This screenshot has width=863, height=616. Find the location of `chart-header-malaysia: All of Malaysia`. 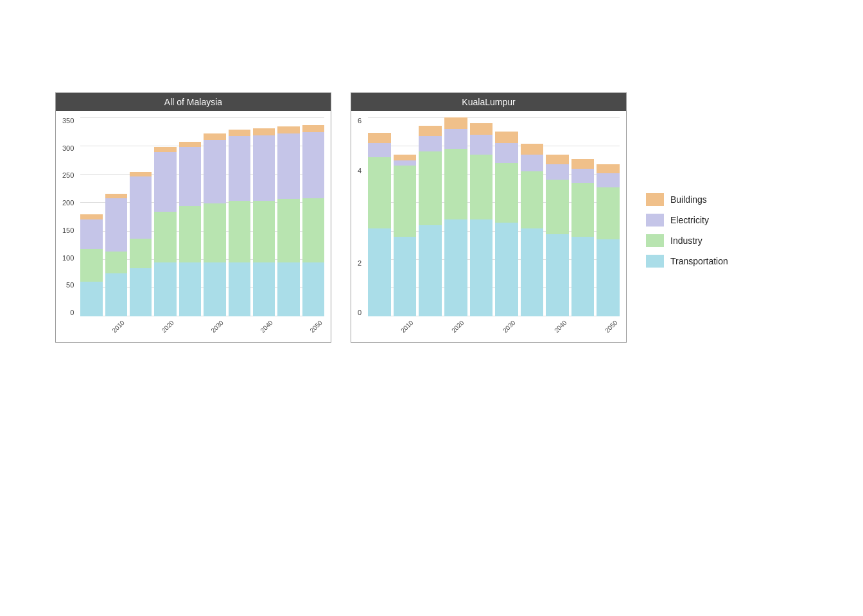

chart-header-malaysia: All of Malaysia is located at coordinates (193, 102).